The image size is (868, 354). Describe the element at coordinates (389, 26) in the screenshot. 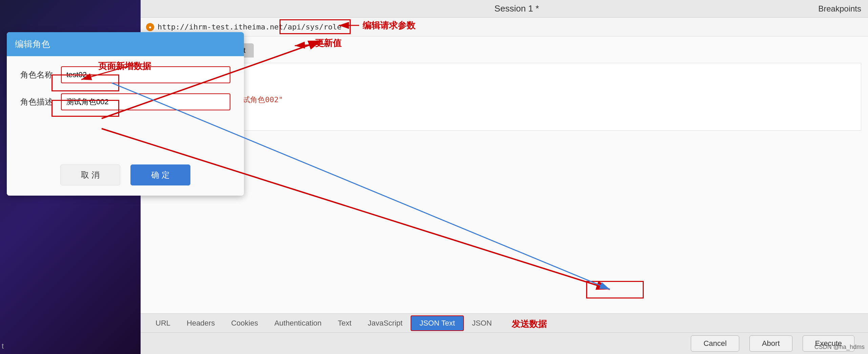

I see `annotation-edit-request: 编辑请求参数` at that location.